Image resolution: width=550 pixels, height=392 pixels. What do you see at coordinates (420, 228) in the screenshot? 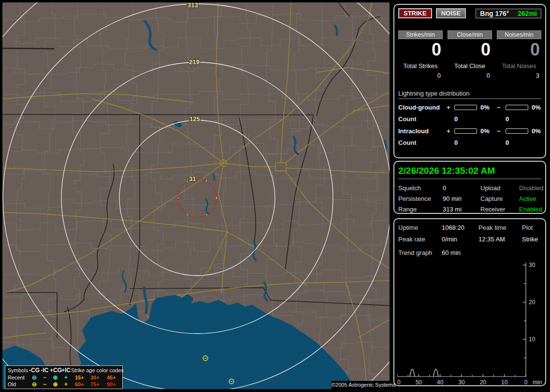
I see `uptime-label: Uptime` at bounding box center [420, 228].